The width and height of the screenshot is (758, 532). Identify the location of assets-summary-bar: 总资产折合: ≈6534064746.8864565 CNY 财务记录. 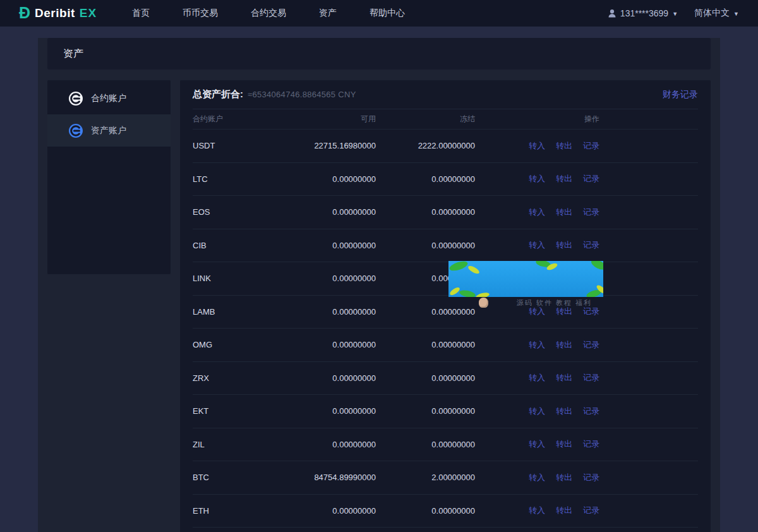
(445, 95).